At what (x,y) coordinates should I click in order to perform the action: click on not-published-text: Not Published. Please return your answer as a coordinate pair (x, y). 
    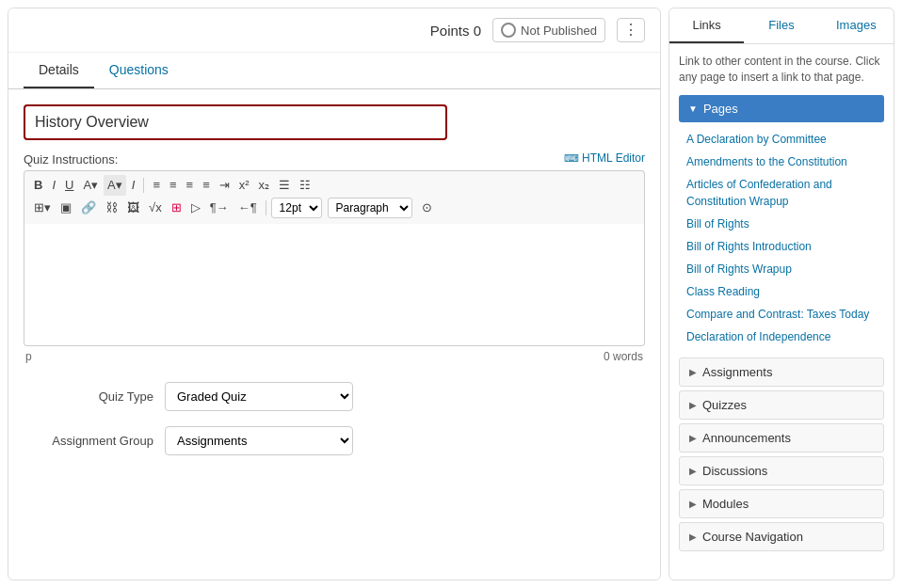
    Looking at the image, I should click on (559, 30).